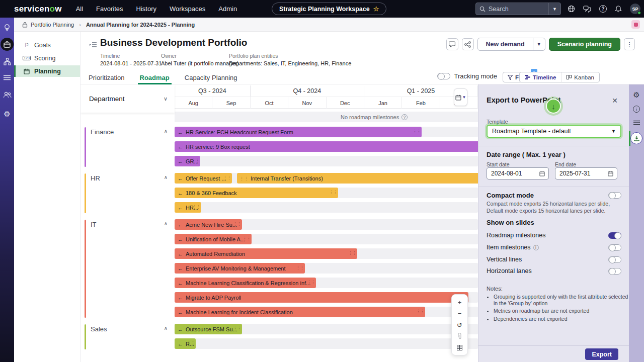 The width and height of the screenshot is (644, 362). I want to click on portfolio-briefcase-icon-active, so click(7, 44).